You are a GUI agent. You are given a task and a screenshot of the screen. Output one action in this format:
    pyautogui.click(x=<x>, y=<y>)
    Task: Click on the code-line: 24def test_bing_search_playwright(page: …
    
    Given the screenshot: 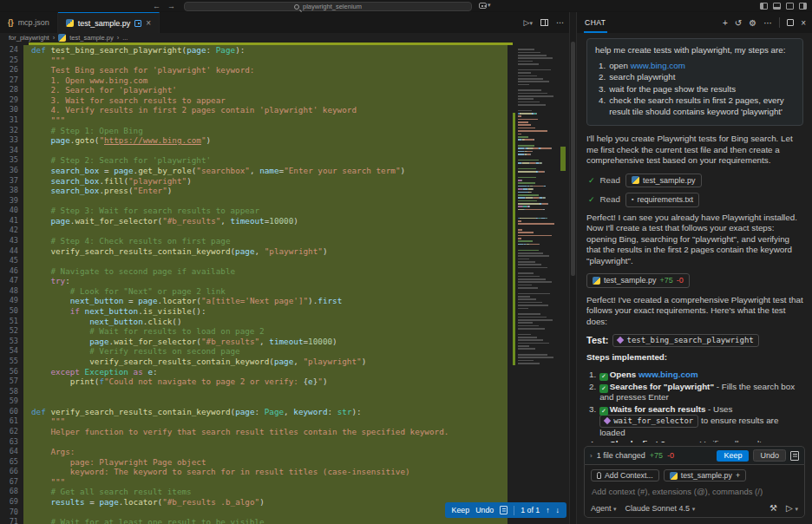 What is the action you would take?
    pyautogui.click(x=285, y=50)
    